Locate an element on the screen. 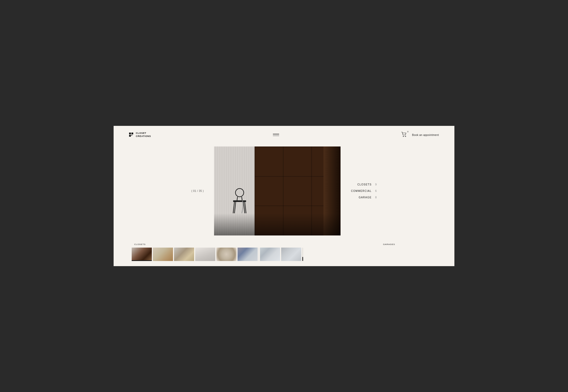 The image size is (568, 392). closets-section-label: CLOSETS is located at coordinates (140, 244).